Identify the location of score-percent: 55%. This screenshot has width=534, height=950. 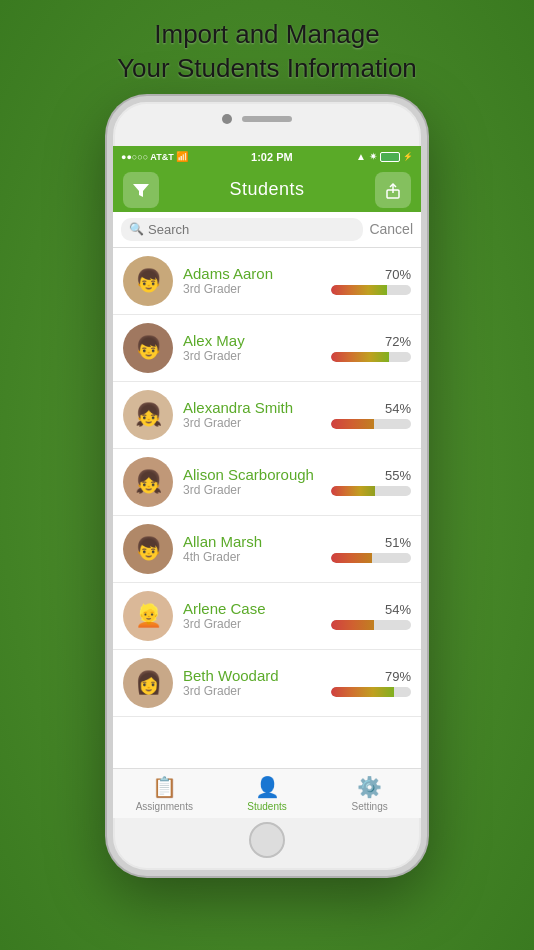
(398, 476).